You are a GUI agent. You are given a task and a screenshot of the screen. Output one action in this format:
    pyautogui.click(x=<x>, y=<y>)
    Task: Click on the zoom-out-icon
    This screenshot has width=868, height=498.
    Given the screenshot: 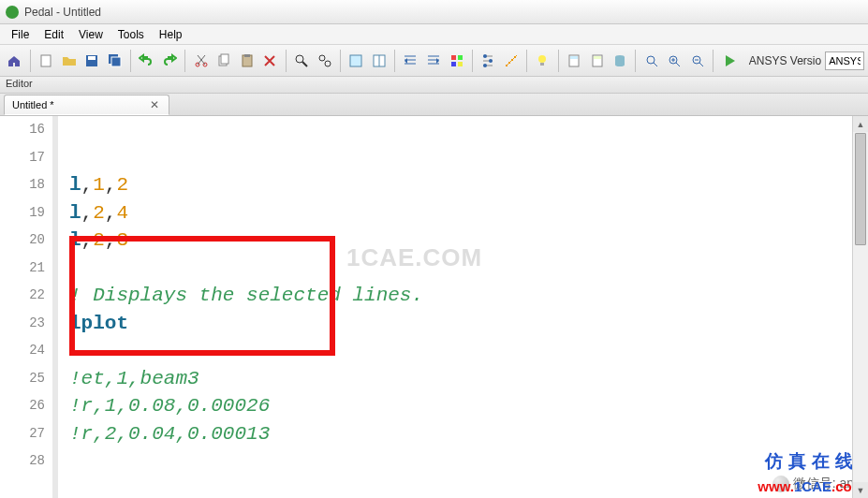 What is the action you would take?
    pyautogui.click(x=699, y=61)
    